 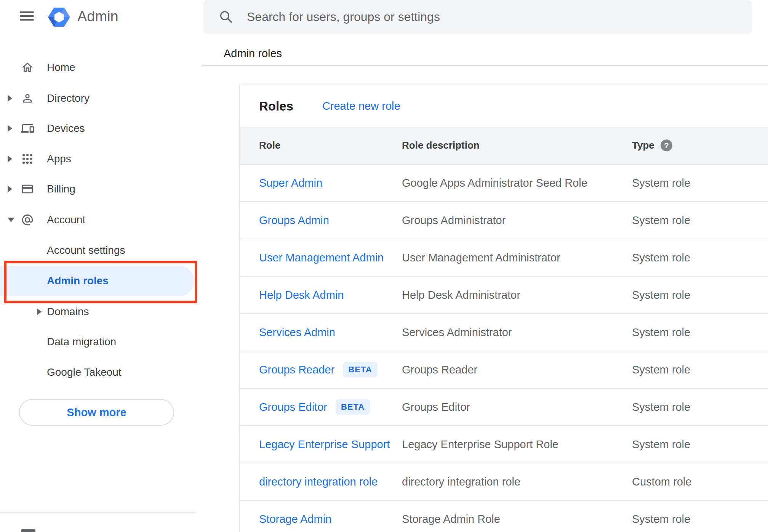 What do you see at coordinates (331, 407) in the screenshot?
I see `role-cell: Groups EditorBETA` at bounding box center [331, 407].